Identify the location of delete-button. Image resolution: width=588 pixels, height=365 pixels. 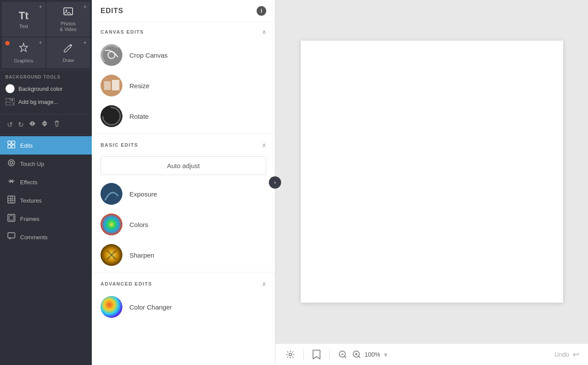
(57, 124).